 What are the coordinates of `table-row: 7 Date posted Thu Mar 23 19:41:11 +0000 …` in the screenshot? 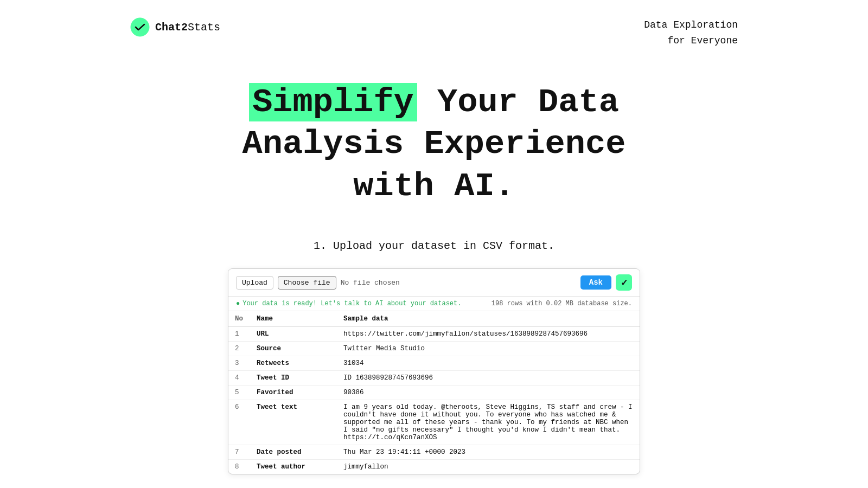 It's located at (434, 452).